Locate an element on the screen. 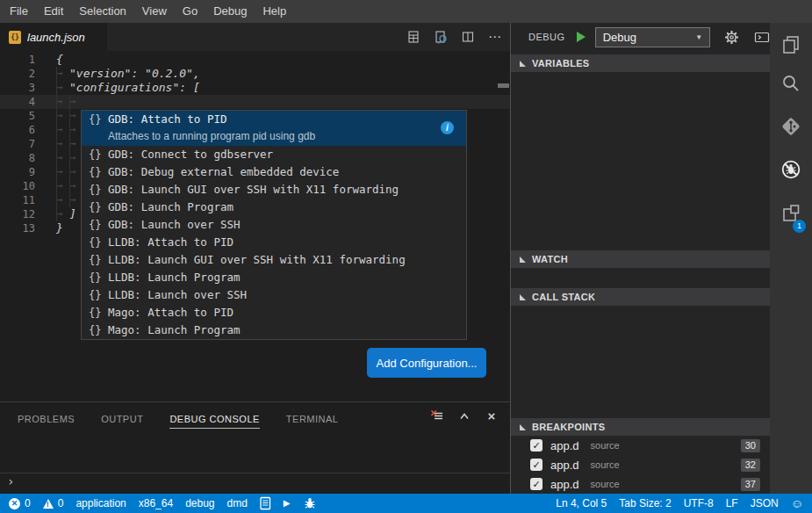 The height and width of the screenshot is (513, 812). section-header-call-stack: CALL STACK is located at coordinates (641, 297).